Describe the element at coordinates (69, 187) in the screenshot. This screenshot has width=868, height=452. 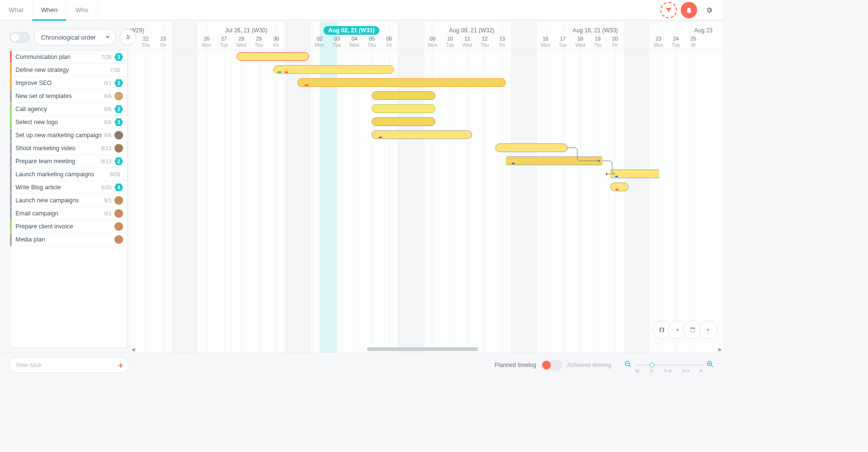
I see `task-row: Write Blog article8/204` at that location.